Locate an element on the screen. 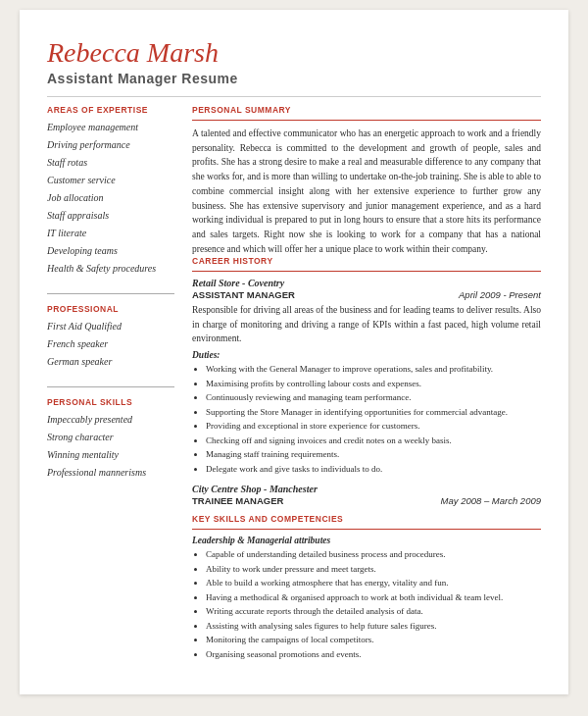  job-dates: April 2009 - Present is located at coordinates (500, 294).